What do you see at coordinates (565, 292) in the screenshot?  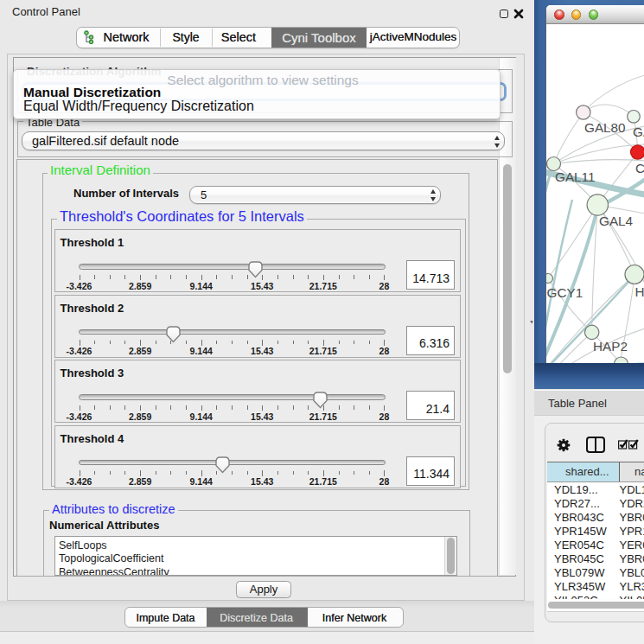 I see `svg-text: GCY1` at bounding box center [565, 292].